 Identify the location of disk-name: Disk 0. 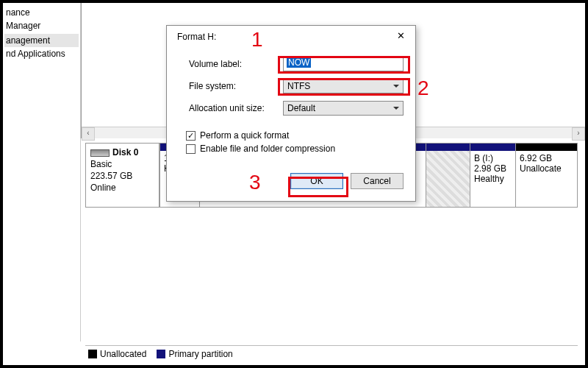
(125, 152).